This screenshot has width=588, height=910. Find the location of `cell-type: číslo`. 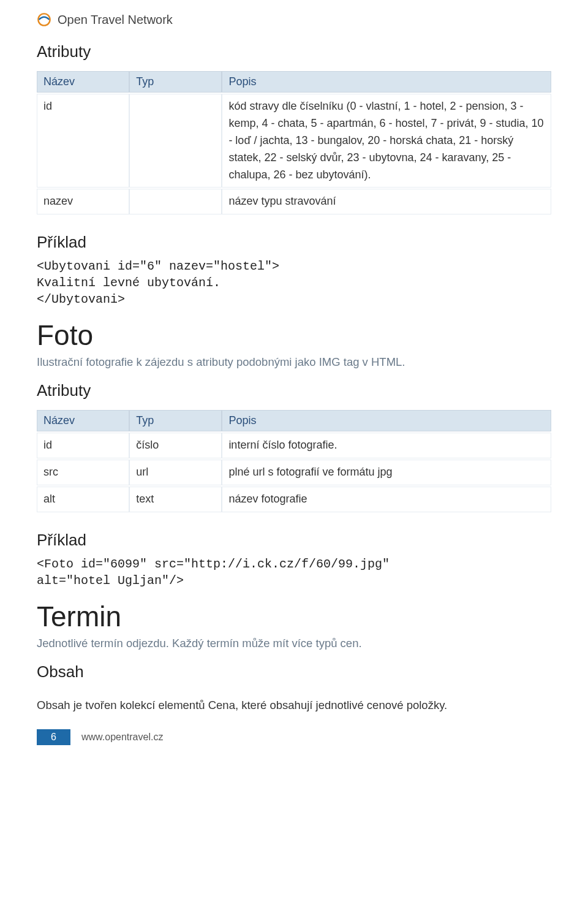

cell-type: číslo is located at coordinates (175, 446).